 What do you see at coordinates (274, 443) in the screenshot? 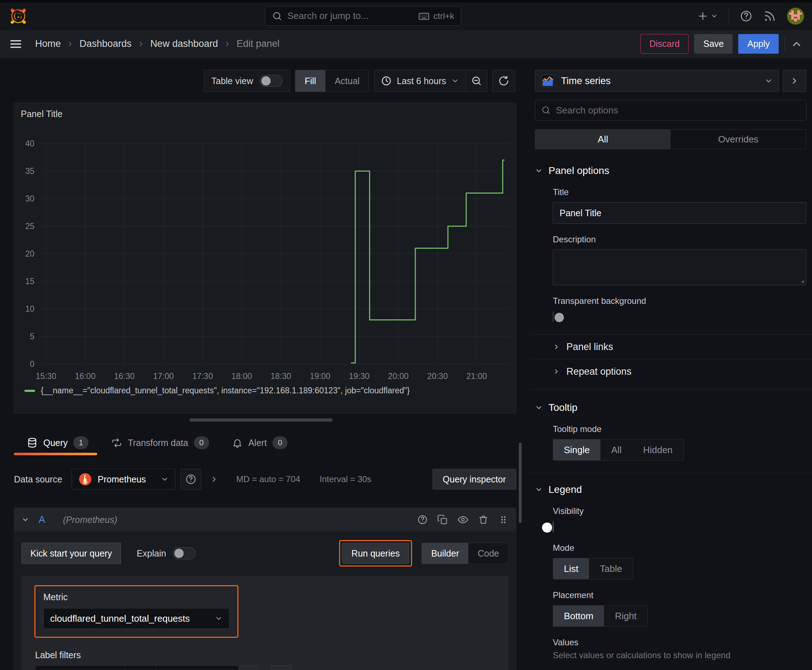
I see `editor-tabs: Query 1 Transform data 0 Alert 0` at bounding box center [274, 443].